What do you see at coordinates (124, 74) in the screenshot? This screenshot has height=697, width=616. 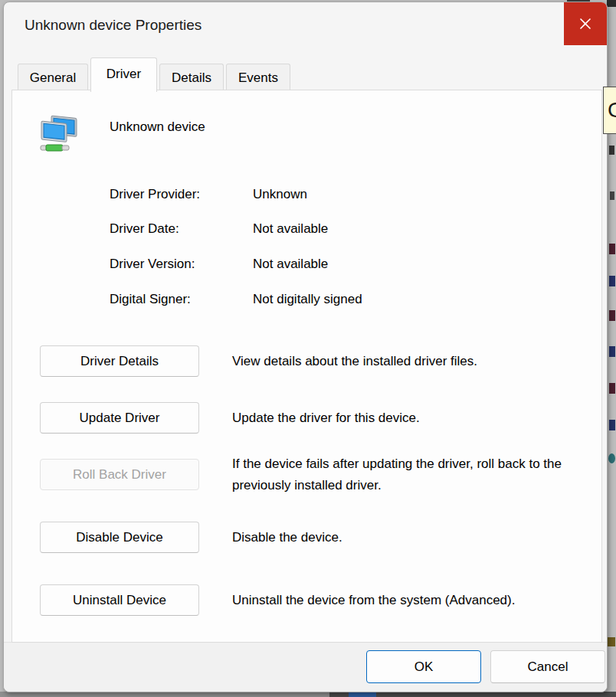 I see `tab-driver-label: Driver` at bounding box center [124, 74].